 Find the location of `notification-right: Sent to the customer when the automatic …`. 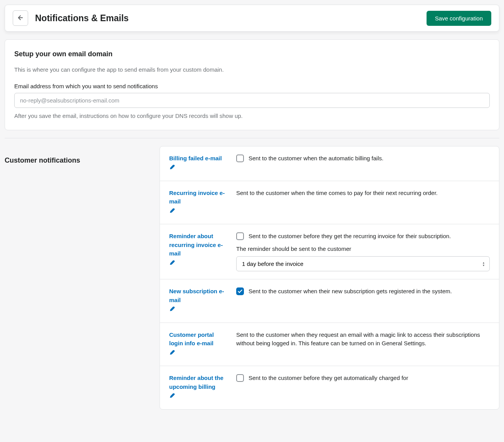

notification-right: Sent to the customer when the automatic … is located at coordinates (363, 159).